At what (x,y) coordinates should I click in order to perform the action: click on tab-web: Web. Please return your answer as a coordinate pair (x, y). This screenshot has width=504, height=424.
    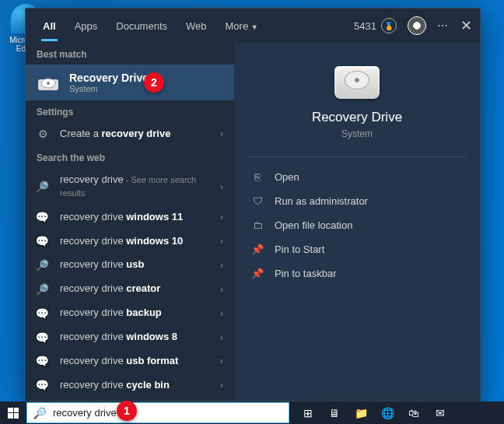
    Looking at the image, I should click on (196, 26).